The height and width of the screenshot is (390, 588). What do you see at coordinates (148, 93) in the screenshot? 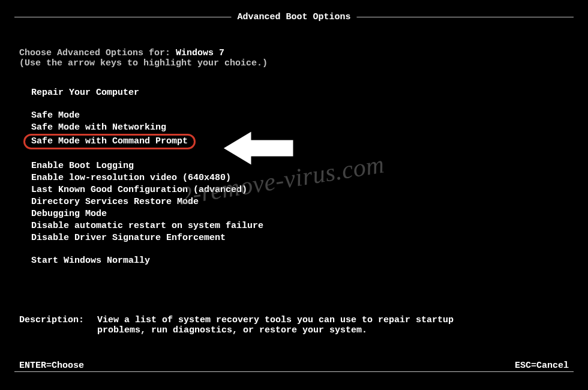
I see `menu-group: Repair Your Computer` at bounding box center [148, 93].